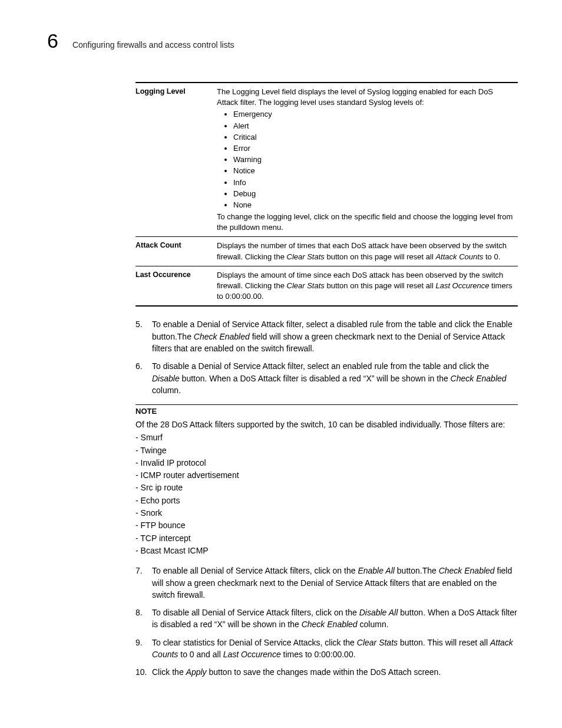  Describe the element at coordinates (320, 366) in the screenshot. I see `text: To disable a Denial of Service Attack fi…` at that location.